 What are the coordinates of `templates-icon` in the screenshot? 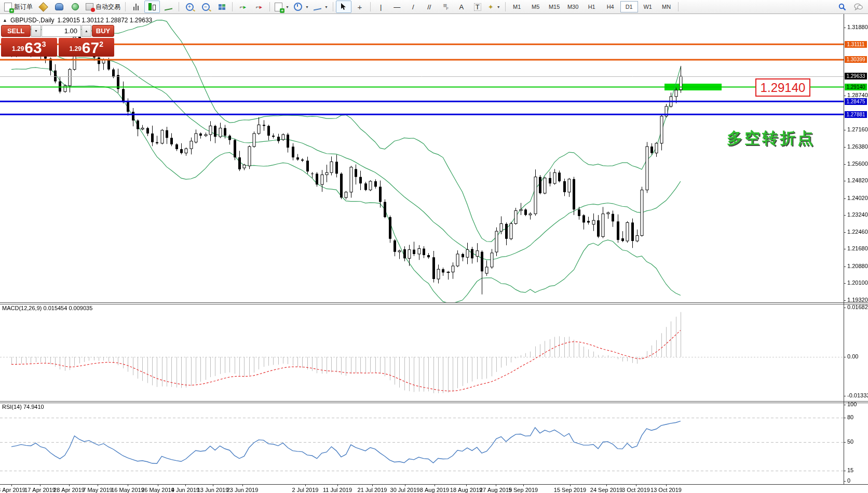 It's located at (318, 6).